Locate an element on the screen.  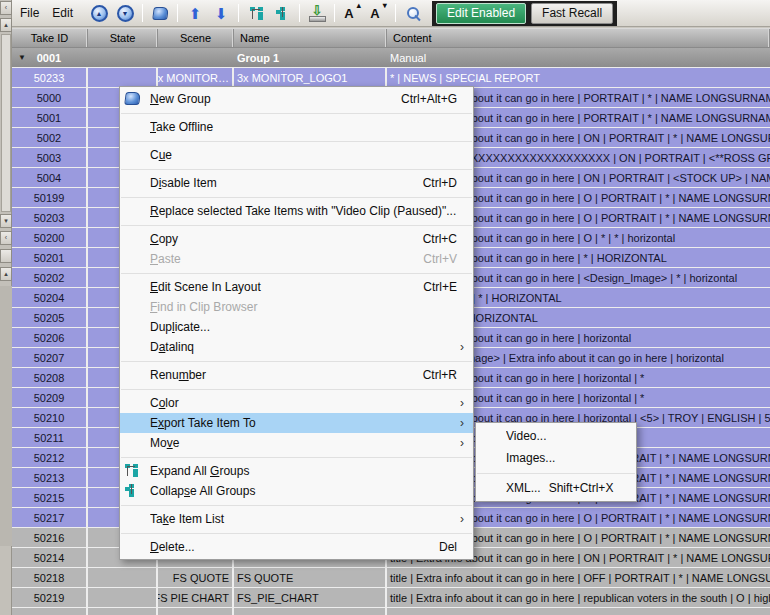
menu-item-shortcut: Shift+Ctrl+X is located at coordinates (582, 488).